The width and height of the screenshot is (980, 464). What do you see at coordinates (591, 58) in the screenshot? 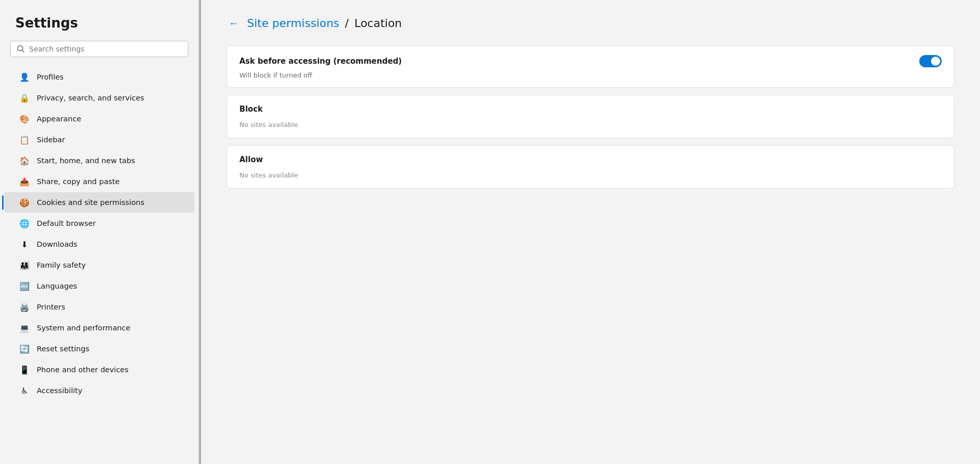
I see `ask-card-header: Ask before accessing (recommended)` at bounding box center [591, 58].